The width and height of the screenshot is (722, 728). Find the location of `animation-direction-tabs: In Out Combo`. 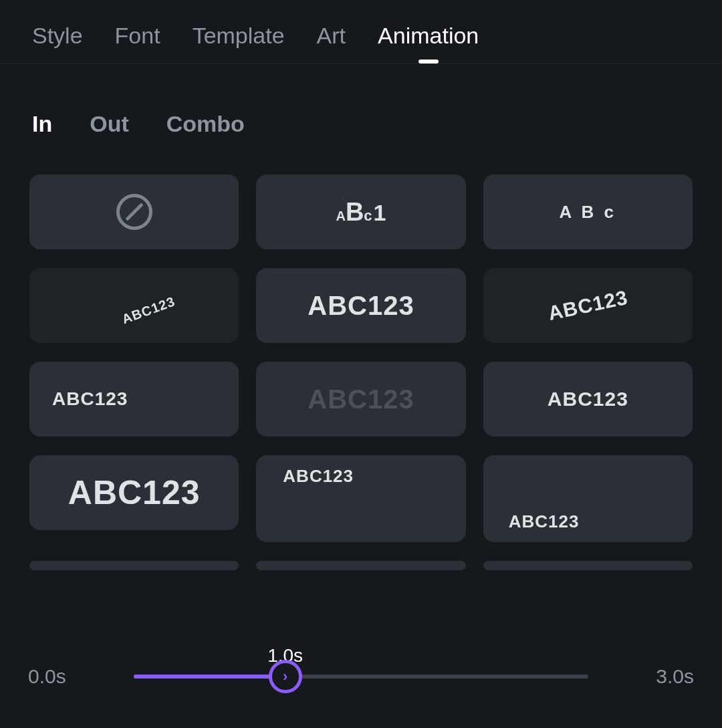

animation-direction-tabs: In Out Combo is located at coordinates (361, 100).